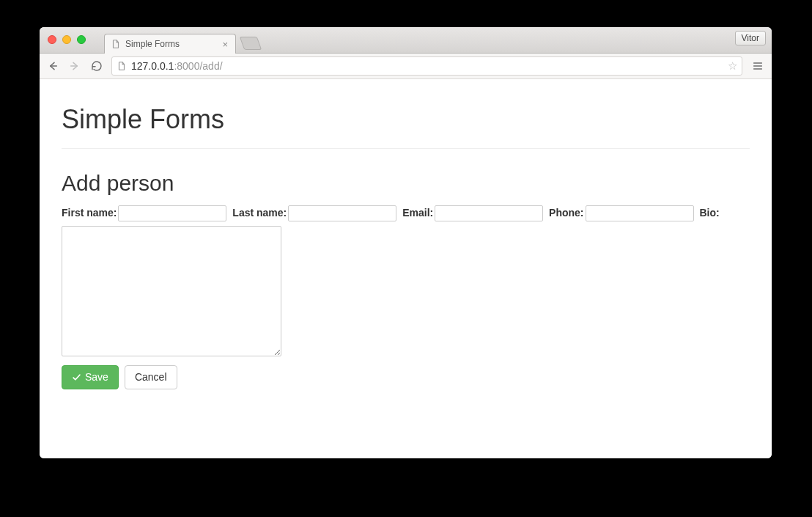 The height and width of the screenshot is (517, 812). What do you see at coordinates (53, 66) in the screenshot?
I see `back-button` at bounding box center [53, 66].